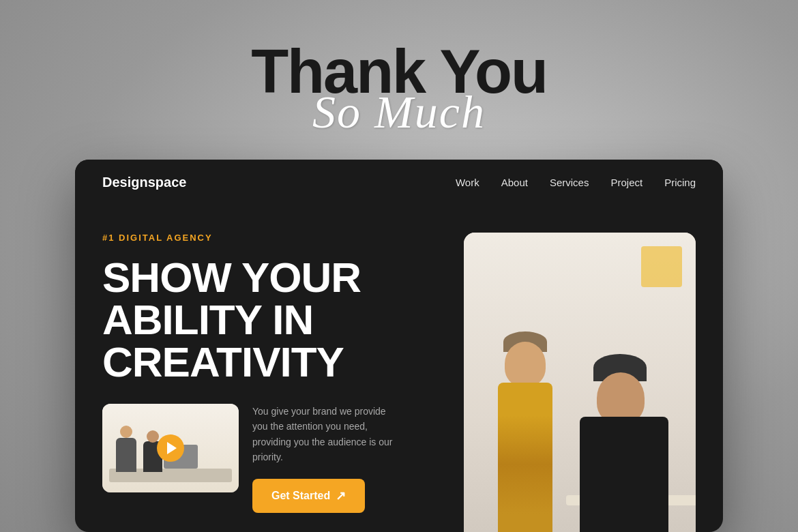 The image size is (798, 532). I want to click on headline-line1: SHOW YOUR, so click(232, 277).